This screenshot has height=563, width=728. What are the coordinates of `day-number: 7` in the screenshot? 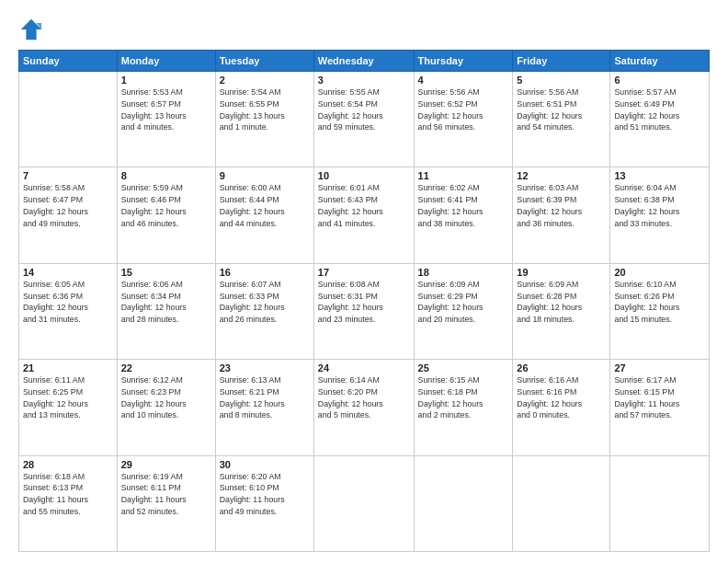 It's located at (68, 176).